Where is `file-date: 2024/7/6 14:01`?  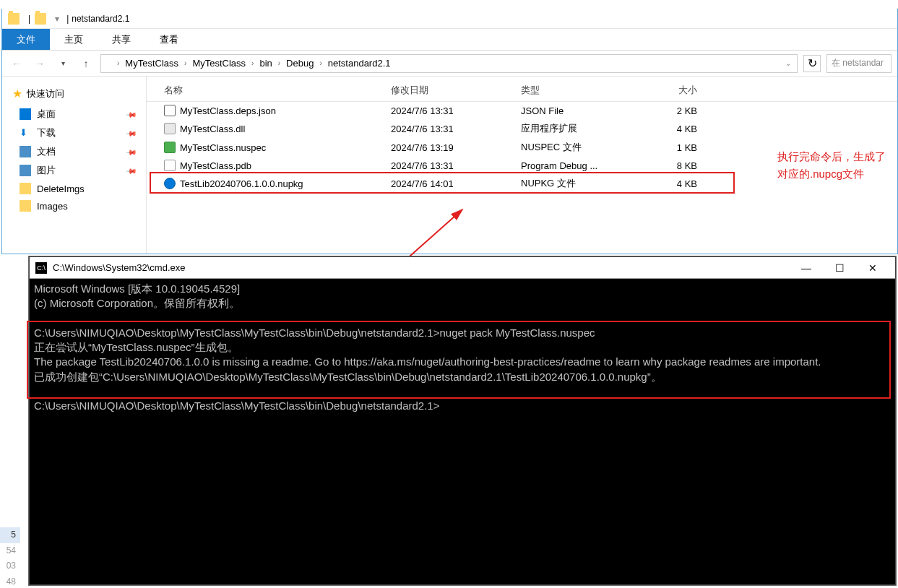 file-date: 2024/7/6 14:01 is located at coordinates (450, 183).